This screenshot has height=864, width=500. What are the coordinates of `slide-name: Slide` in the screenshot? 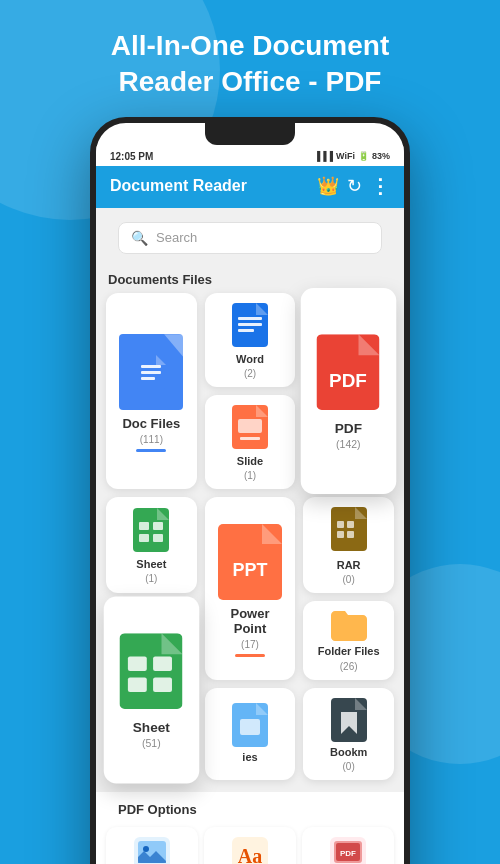 It's located at (250, 462).